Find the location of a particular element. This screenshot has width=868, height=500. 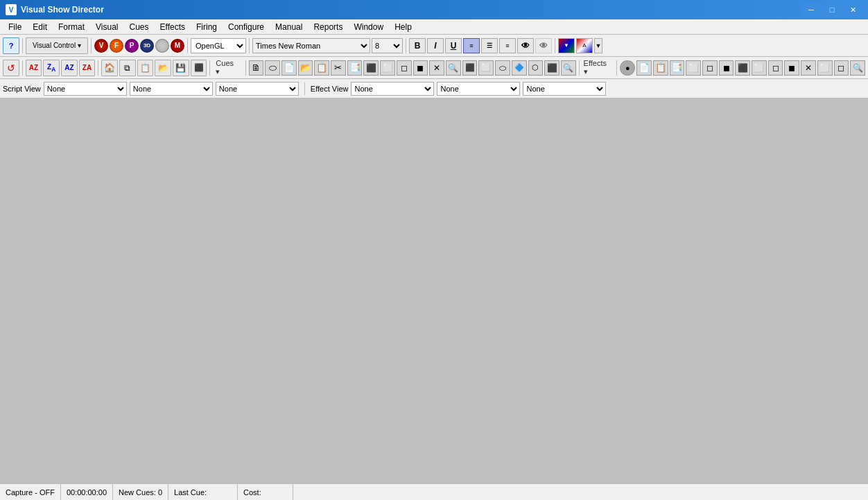

cue-btn-2: ⬭ is located at coordinates (272, 68).